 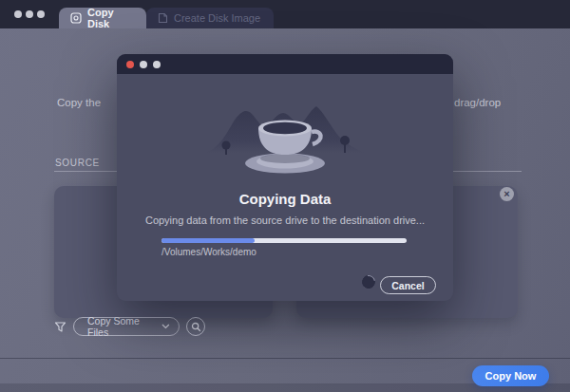 I want to click on window-minimize-icon, so click(x=29, y=14).